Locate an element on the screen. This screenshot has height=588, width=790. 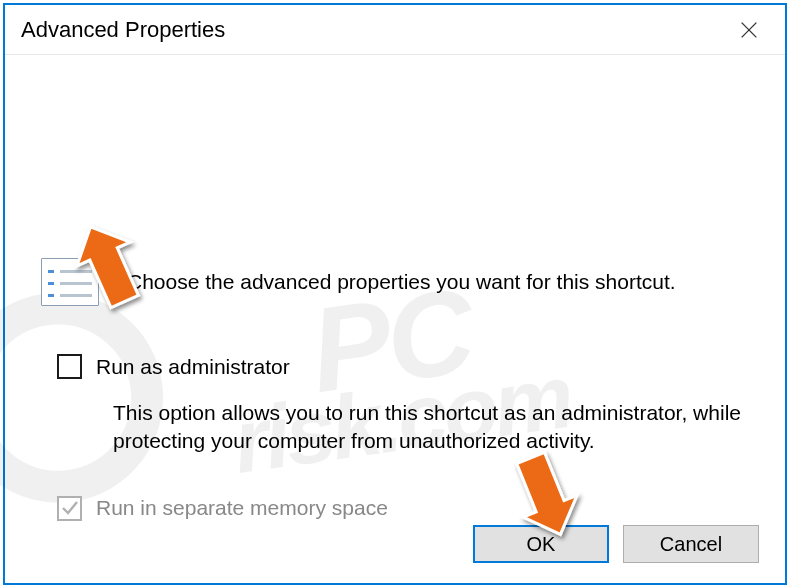
option-separate-memory: Run in separate memory space is located at coordinates (403, 508).